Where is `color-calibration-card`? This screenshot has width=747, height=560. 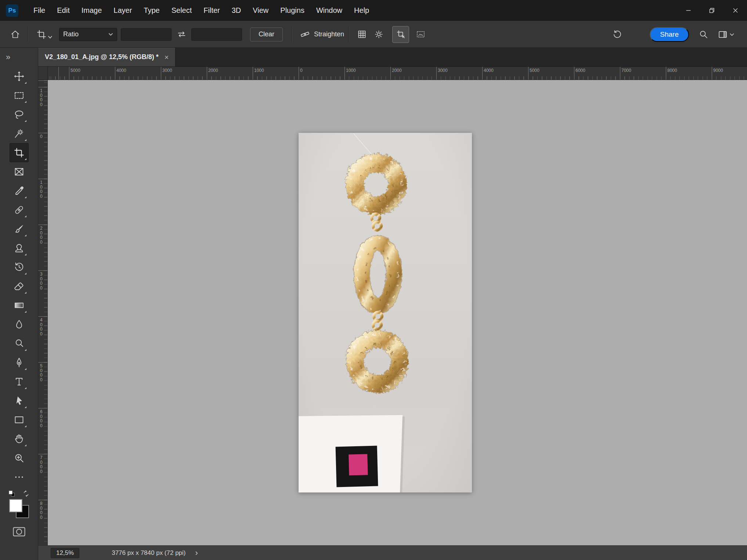
color-calibration-card is located at coordinates (352, 454).